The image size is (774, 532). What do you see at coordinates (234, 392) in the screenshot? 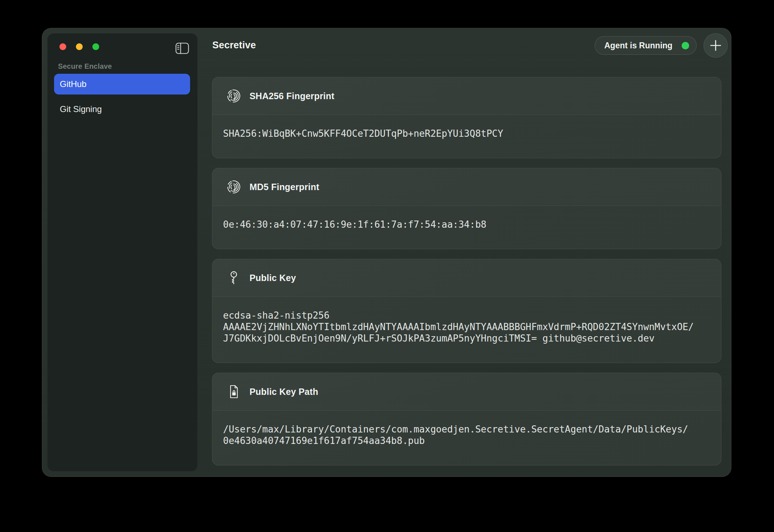
I see `doc-lock-icon` at bounding box center [234, 392].